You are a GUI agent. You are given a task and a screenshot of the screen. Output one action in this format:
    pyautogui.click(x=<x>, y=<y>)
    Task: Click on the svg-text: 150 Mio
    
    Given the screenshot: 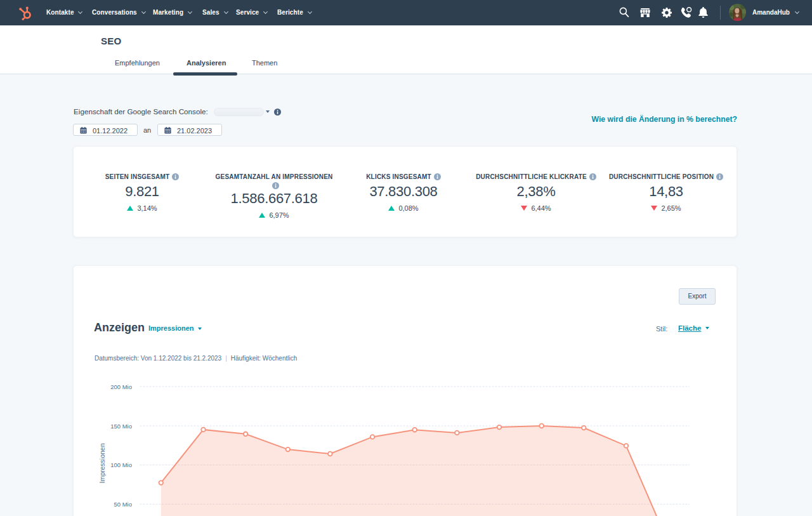 What is the action you would take?
    pyautogui.click(x=121, y=427)
    